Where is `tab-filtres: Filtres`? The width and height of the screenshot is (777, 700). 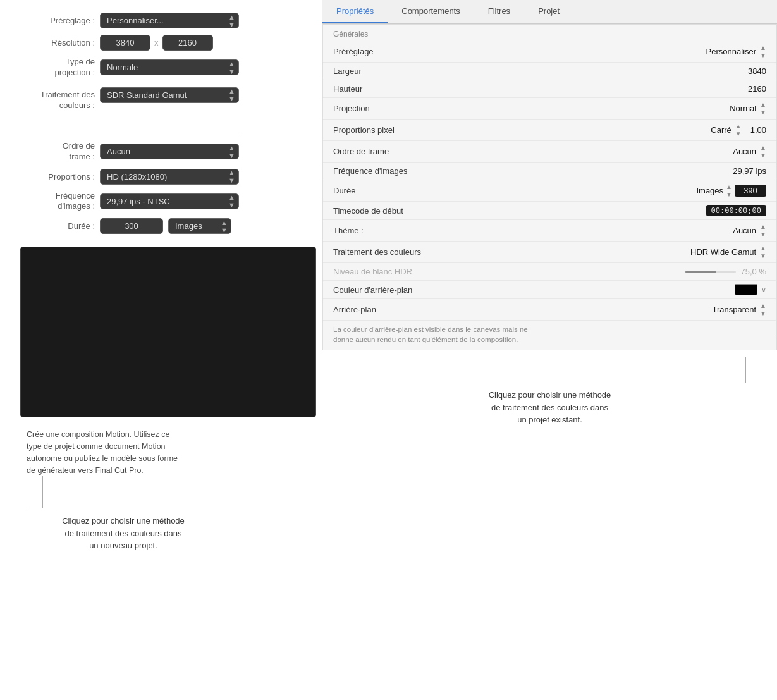
tab-filtres: Filtres is located at coordinates (499, 11).